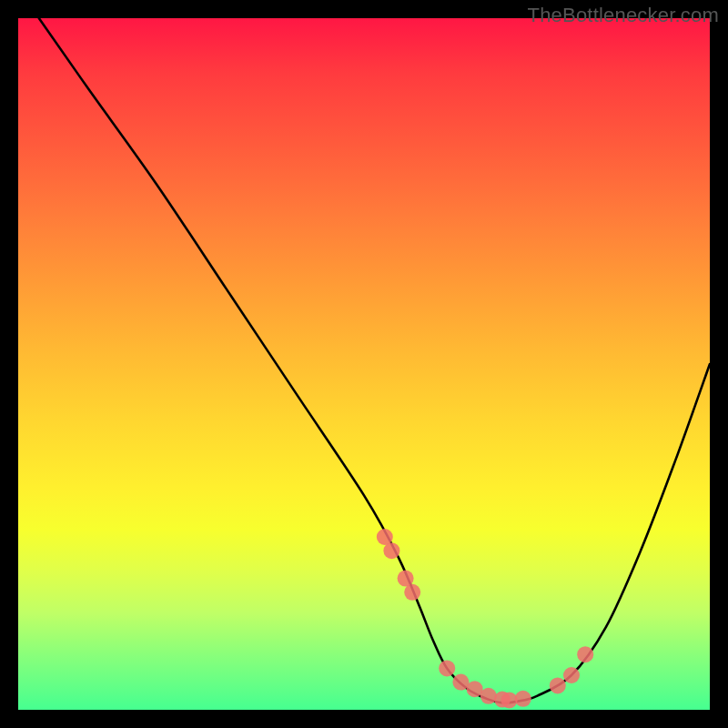 The height and width of the screenshot is (728, 728). Describe the element at coordinates (623, 15) in the screenshot. I see `watermark-text: TheBottlenecker.com` at that location.